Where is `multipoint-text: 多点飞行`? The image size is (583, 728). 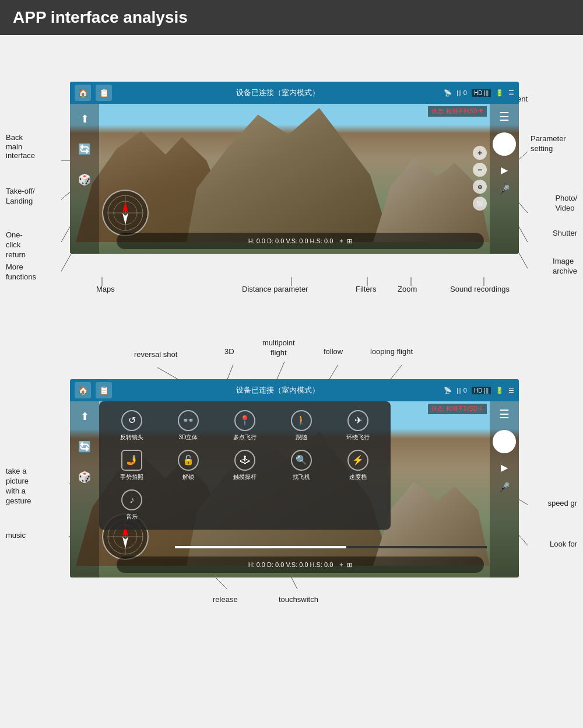
multipoint-text: 多点飞行 is located at coordinates (245, 438).